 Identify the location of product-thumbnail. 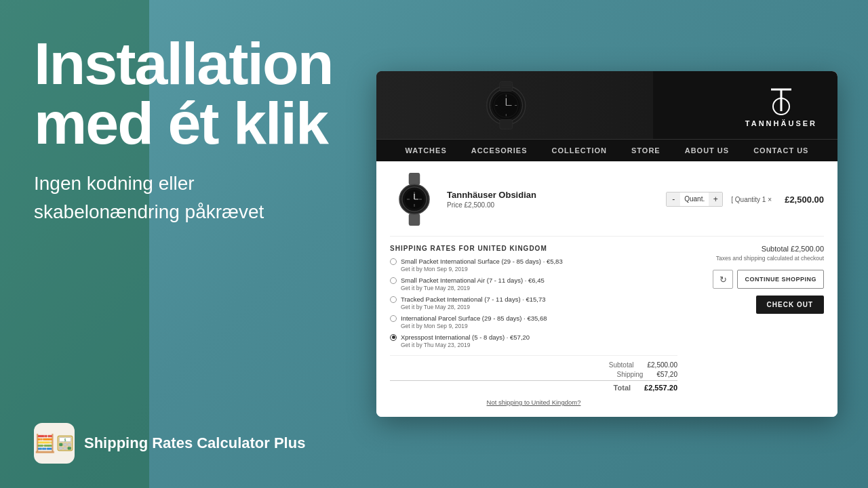
(414, 199).